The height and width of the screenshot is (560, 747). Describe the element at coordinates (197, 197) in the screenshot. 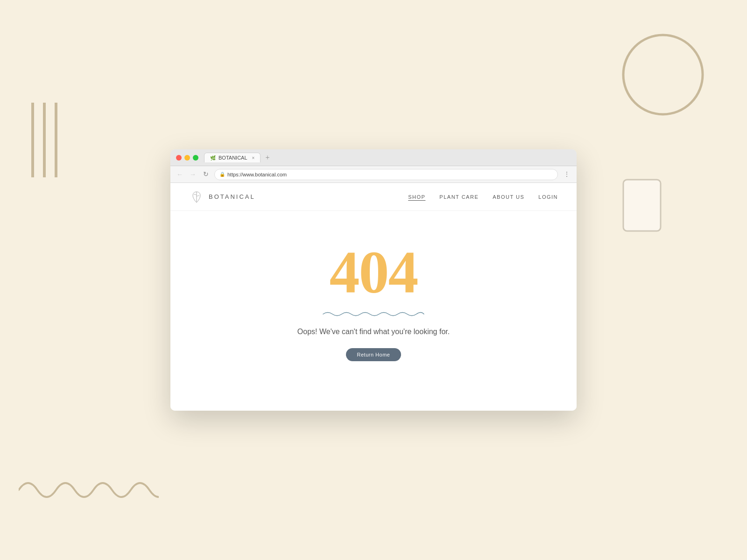

I see `logo-icon` at that location.